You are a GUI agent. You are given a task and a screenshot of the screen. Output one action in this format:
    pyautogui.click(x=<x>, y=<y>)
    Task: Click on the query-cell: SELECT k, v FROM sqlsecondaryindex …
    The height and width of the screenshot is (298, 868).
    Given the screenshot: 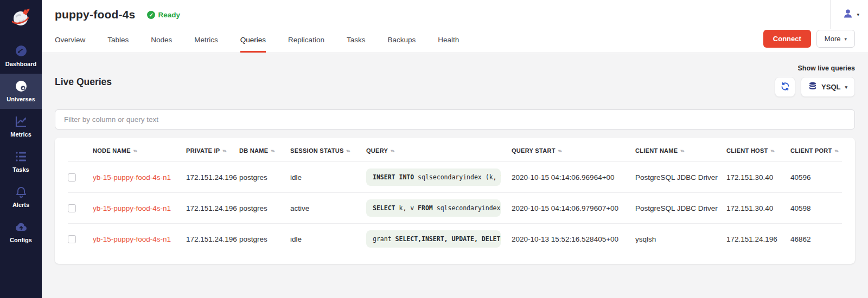 What is the action you would take?
    pyautogui.click(x=439, y=208)
    